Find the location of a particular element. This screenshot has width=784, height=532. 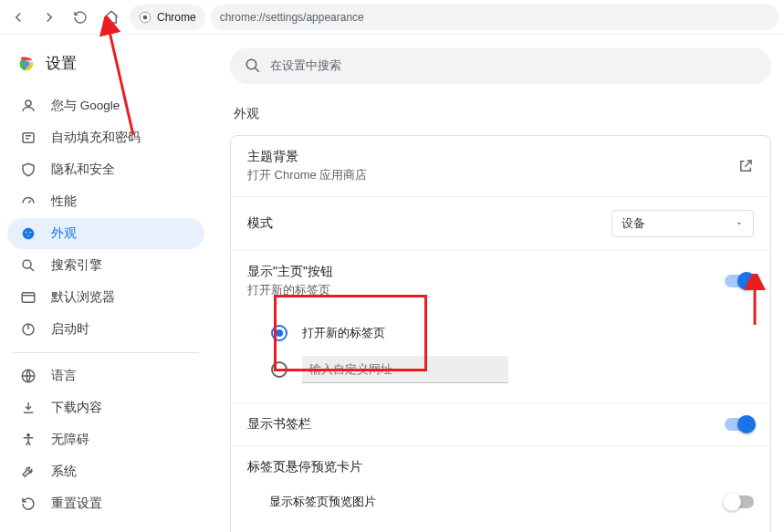

chevron-down-icon is located at coordinates (739, 224).